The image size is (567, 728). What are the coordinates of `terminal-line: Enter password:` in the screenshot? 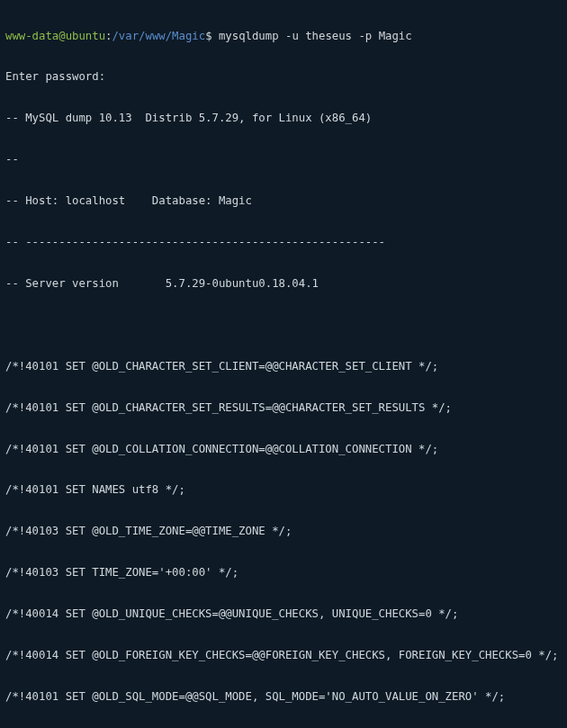 It's located at (284, 77).